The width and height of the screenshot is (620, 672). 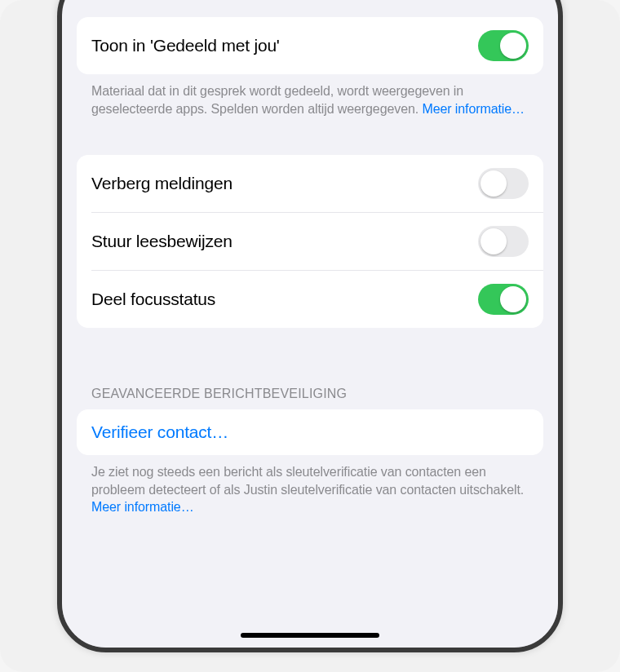 What do you see at coordinates (310, 96) in the screenshot?
I see `shared-with-you-footer: Materiaal dat in dit gesprek wordt gedee…` at bounding box center [310, 96].